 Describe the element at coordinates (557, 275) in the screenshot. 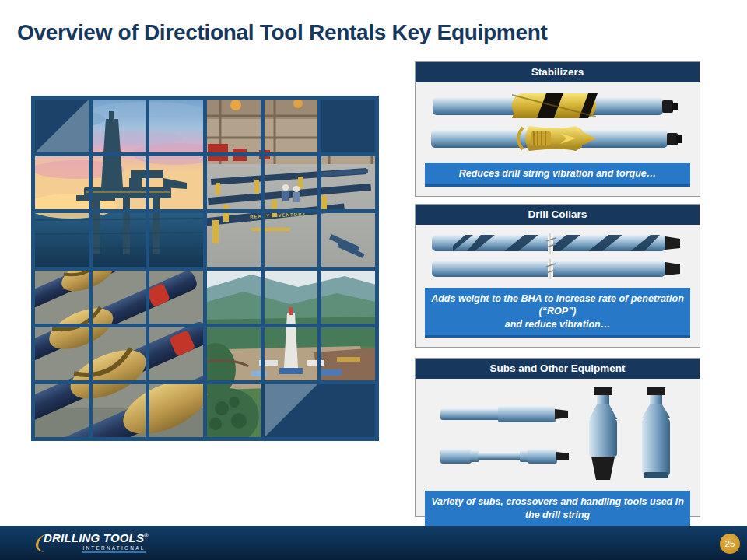

I see `panel-drill-collars: Drill Collars` at that location.